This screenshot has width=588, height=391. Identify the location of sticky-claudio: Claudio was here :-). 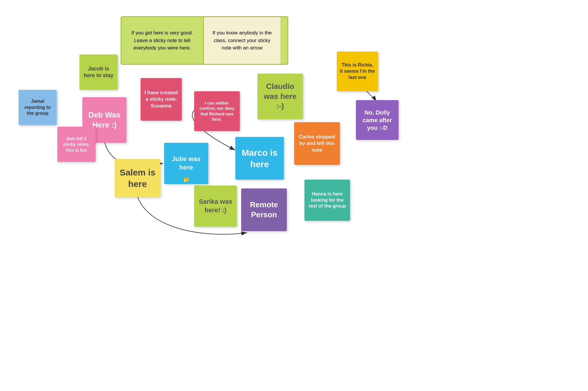
(280, 97).